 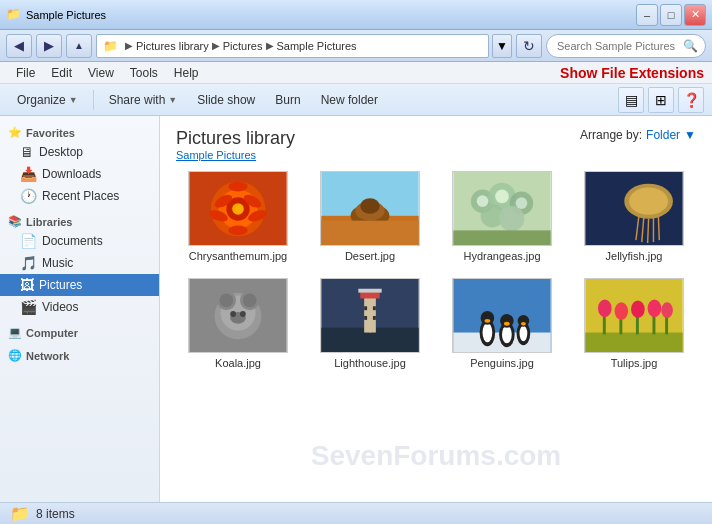 What do you see at coordinates (502, 216) in the screenshot?
I see `thumb-hydrangeas: Hydrangeas.jpg` at bounding box center [502, 216].